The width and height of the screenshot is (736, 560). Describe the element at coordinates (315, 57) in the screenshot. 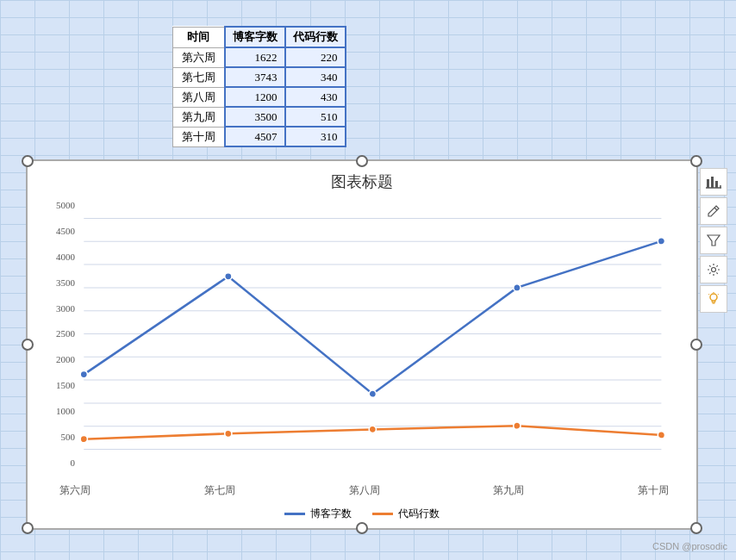

I see `table-cell: 220` at that location.